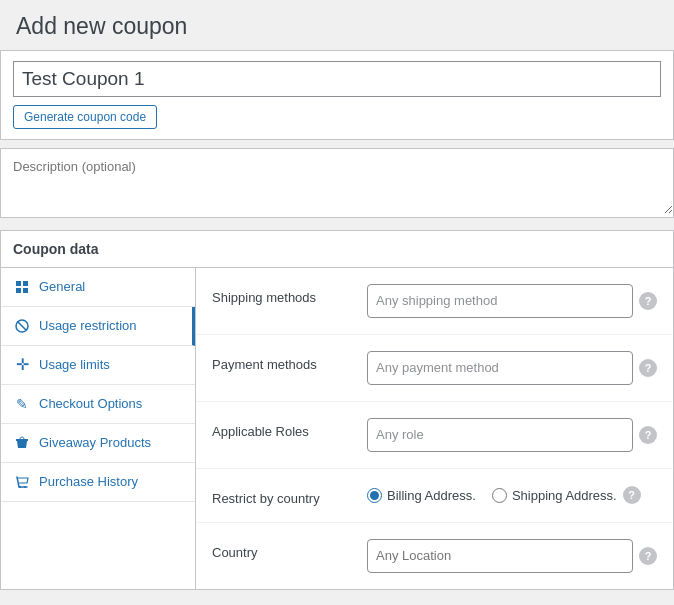  What do you see at coordinates (434, 496) in the screenshot?
I see `restrict-by-country-row: Restrict by country Billing Address. Shi…` at bounding box center [434, 496].